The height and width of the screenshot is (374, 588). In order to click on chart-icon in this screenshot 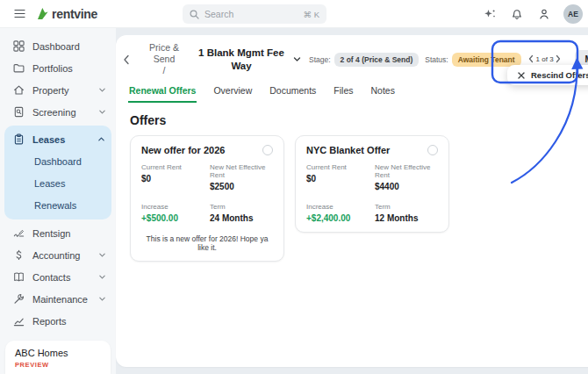, I will do `click(18, 321)`.